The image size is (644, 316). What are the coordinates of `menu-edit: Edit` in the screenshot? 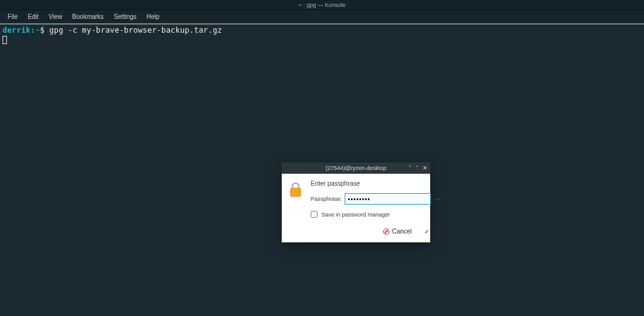 It's located at (33, 16).